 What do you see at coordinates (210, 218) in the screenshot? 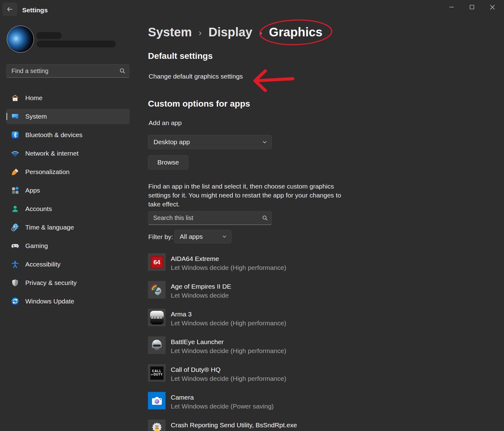
I see `search-this-list-box` at bounding box center [210, 218].